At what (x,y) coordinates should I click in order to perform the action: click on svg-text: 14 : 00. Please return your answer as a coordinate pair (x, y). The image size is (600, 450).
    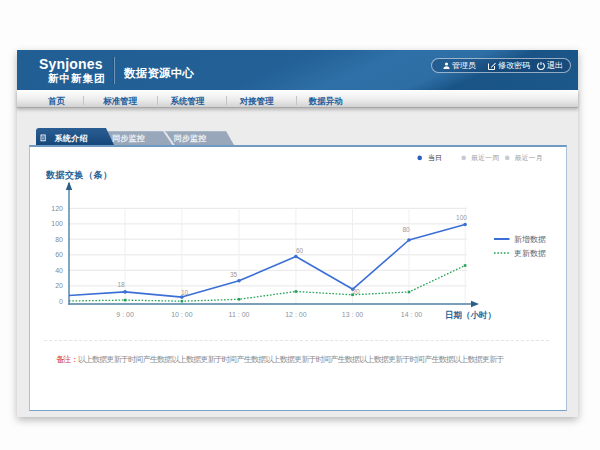
    Looking at the image, I should click on (412, 314).